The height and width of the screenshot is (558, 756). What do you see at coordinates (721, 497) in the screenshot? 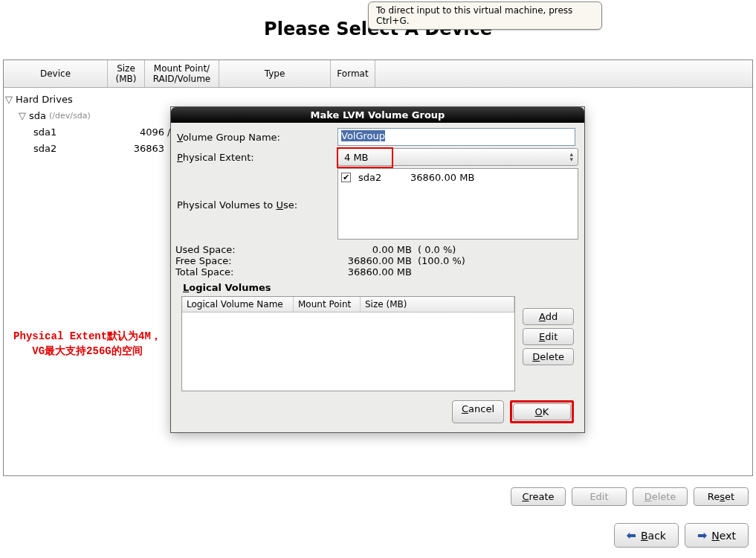
I see `reset-button: Reset` at bounding box center [721, 497].